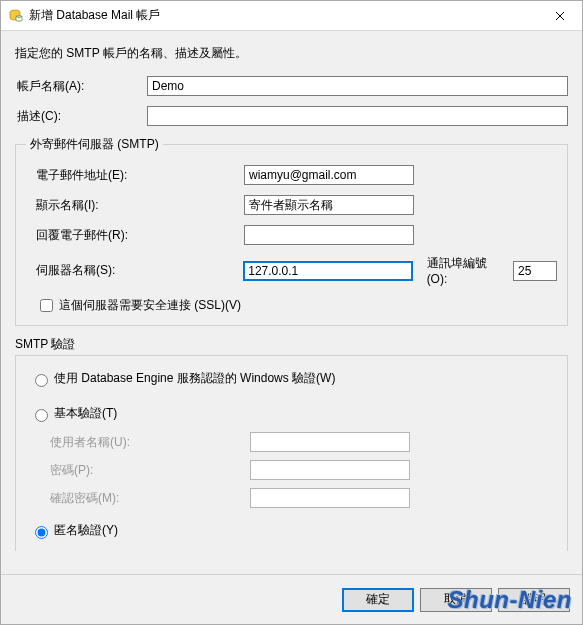 This screenshot has height=625, width=583. I want to click on instruction-text: 指定您的 SMTP 帳戶的名稱、描述及屬性。, so click(292, 54).